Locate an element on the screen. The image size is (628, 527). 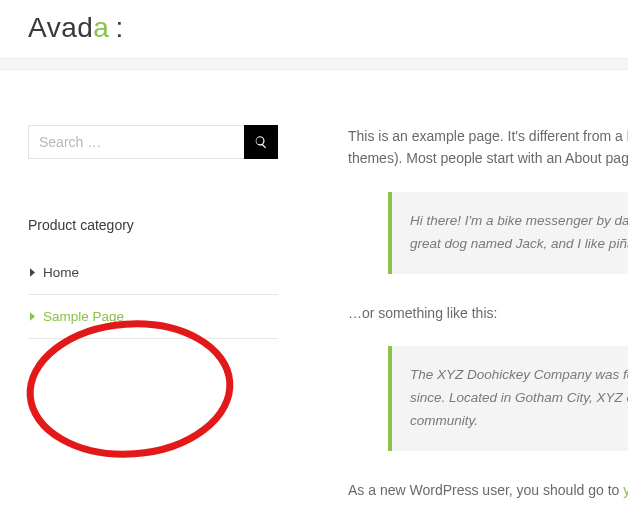
quote-line: community. is located at coordinates (510, 422).